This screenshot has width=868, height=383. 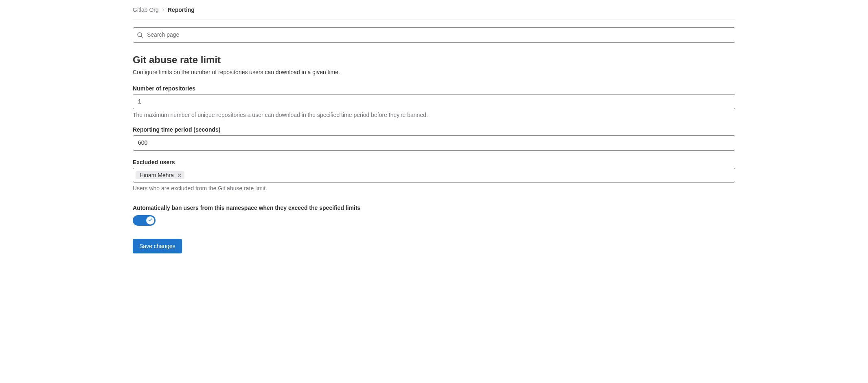 I want to click on excluded-users-input: Hinam Mehra, so click(x=434, y=175).